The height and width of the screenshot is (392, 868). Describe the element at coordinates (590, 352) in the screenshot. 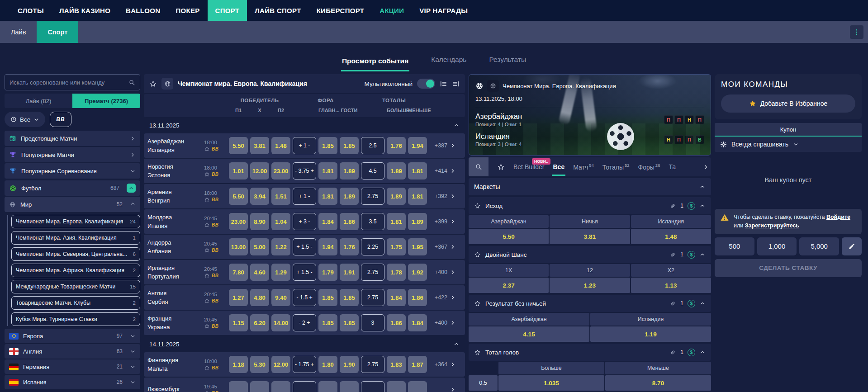

I see `market-header: Тотал голов 1 $` at that location.